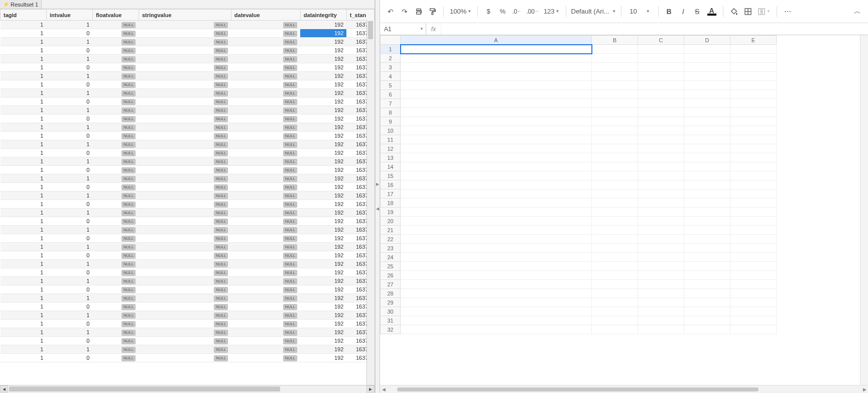  What do you see at coordinates (391, 203) in the screenshot?
I see `row-header: 18` at bounding box center [391, 203].